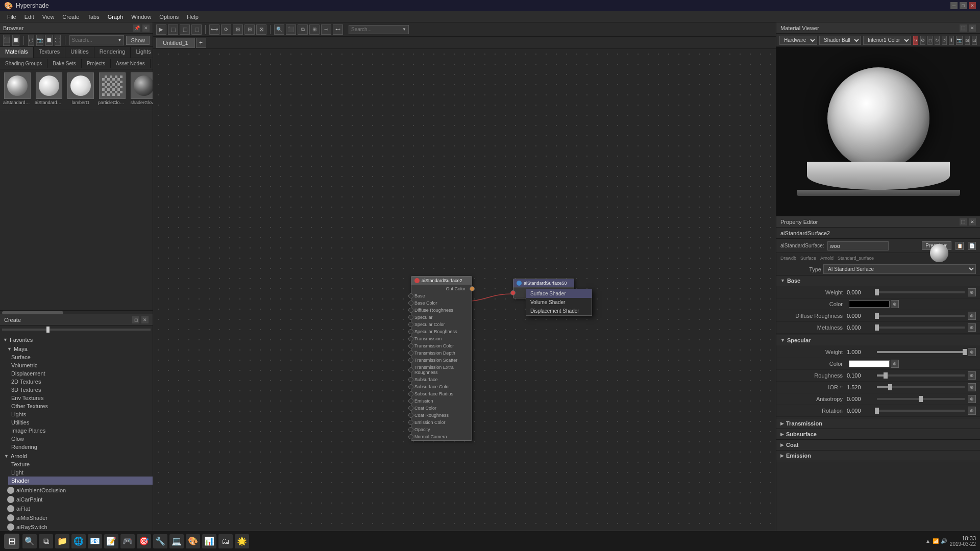 Image resolution: width=980 pixels, height=551 pixels. I want to click on taskbar-app5: 🎨, so click(193, 541).